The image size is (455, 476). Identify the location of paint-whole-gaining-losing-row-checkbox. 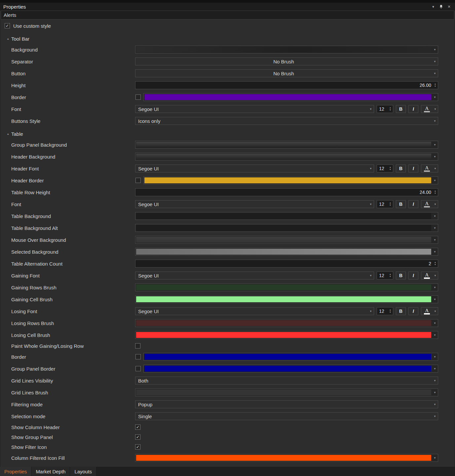
(138, 346).